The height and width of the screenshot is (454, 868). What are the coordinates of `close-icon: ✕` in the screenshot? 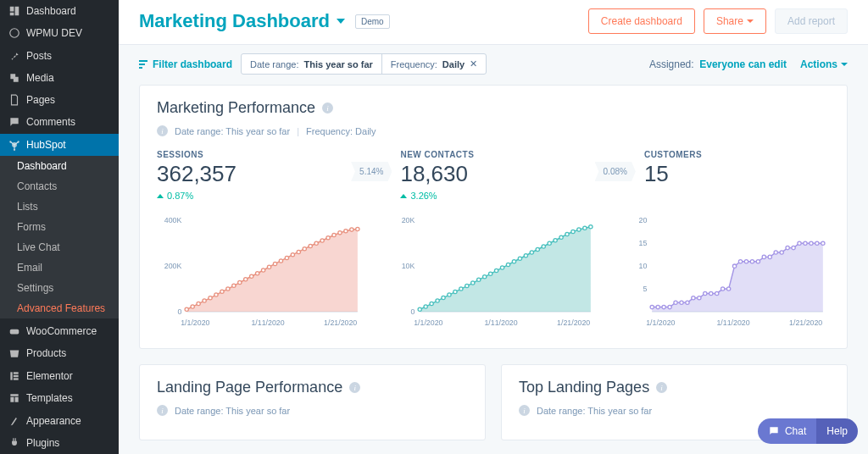 It's located at (473, 64).